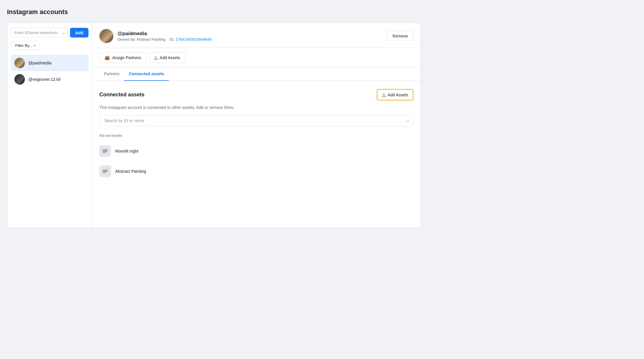 The width and height of the screenshot is (644, 359). Describe the element at coordinates (50, 46) in the screenshot. I see `filter-row: Filter By... ▾` at that location.